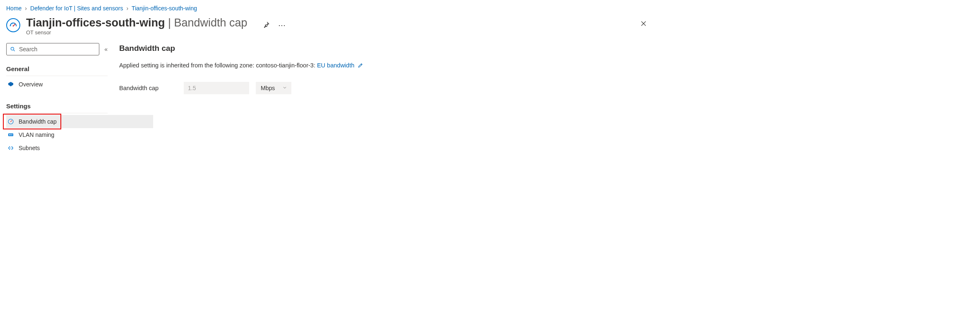  What do you see at coordinates (11, 148) in the screenshot?
I see `subnets-icon` at bounding box center [11, 148].